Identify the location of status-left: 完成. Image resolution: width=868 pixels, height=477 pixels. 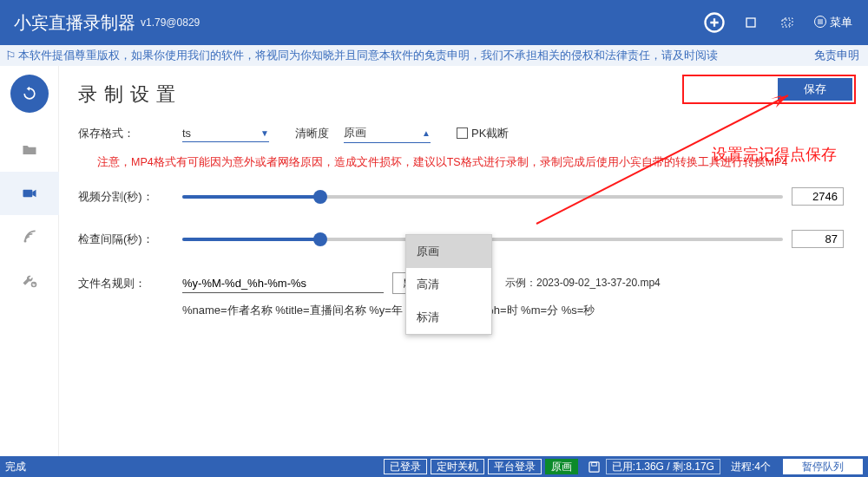
(16, 467).